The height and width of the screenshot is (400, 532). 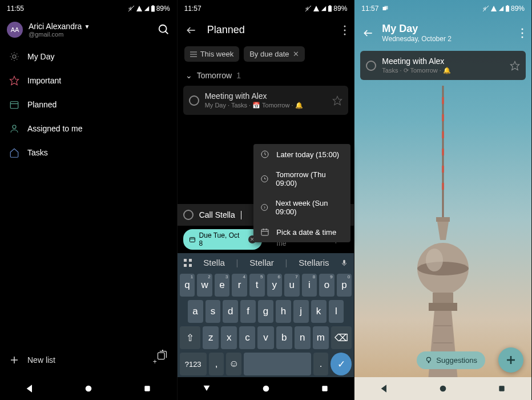 I want to click on chip-thisweek: This week, so click(x=212, y=54).